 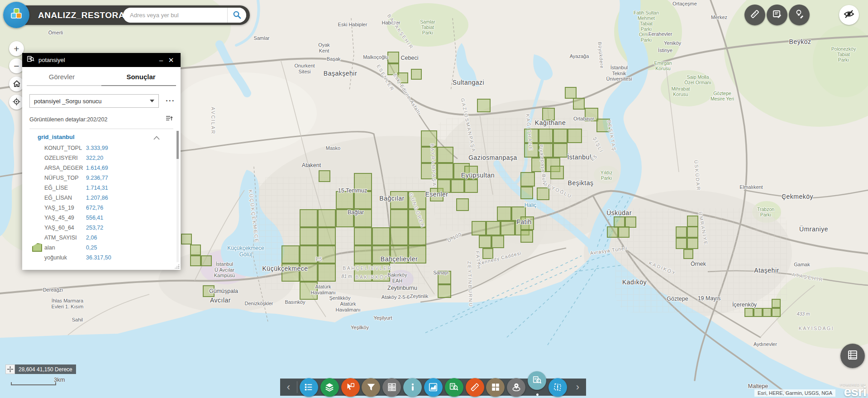 What do you see at coordinates (350, 387) in the screenshot?
I see `select-widget-icon` at bounding box center [350, 387].